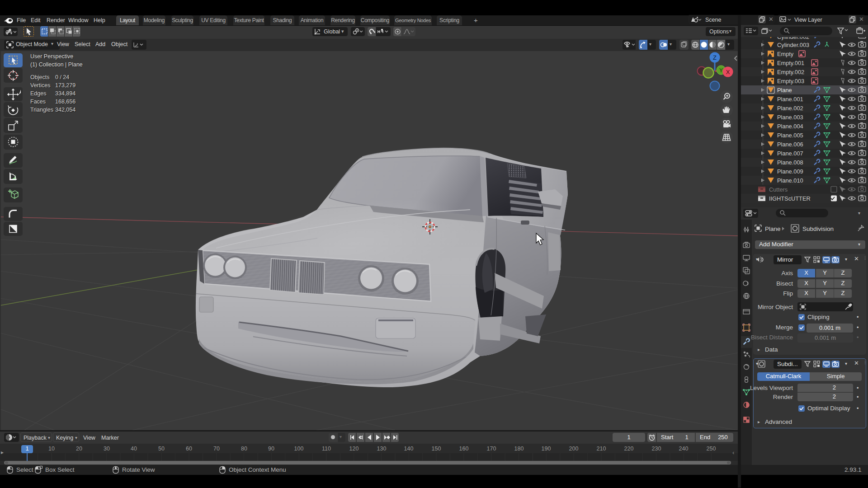 The width and height of the screenshot is (868, 488). Describe the element at coordinates (464, 449) in the screenshot. I see `svg-text: 160` at that location.